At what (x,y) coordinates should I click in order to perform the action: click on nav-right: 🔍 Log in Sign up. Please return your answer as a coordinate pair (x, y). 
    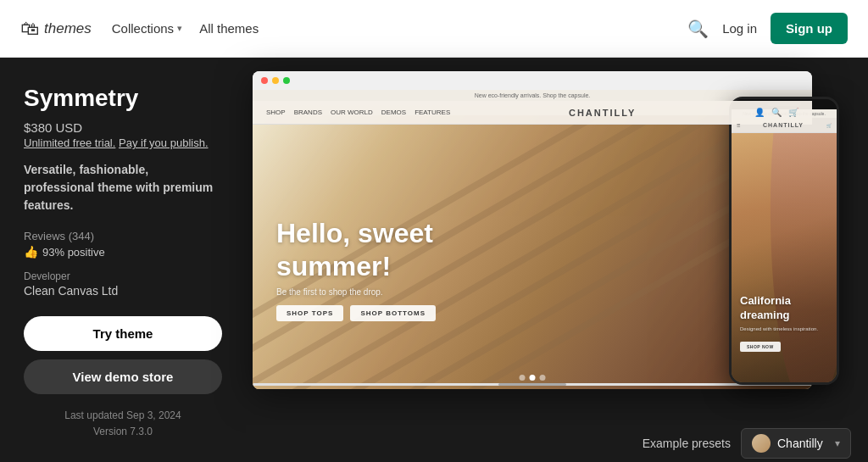
    Looking at the image, I should click on (768, 29).